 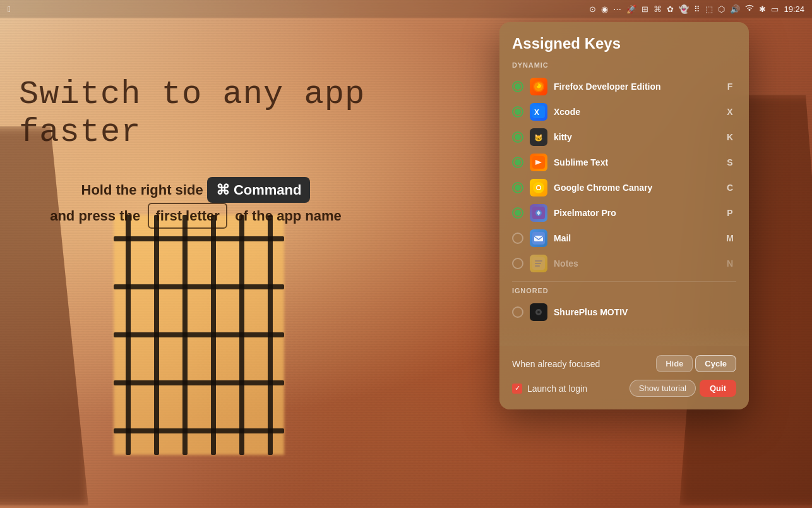 I want to click on quit-button: Quit, so click(x=718, y=388).